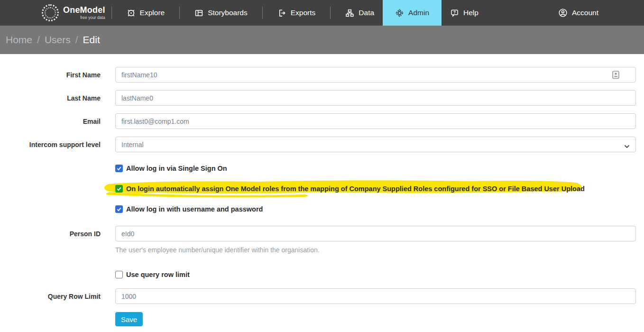 Image resolution: width=644 pixels, height=332 pixels. I want to click on onemodel-logo: OneModel free your data, so click(74, 13).